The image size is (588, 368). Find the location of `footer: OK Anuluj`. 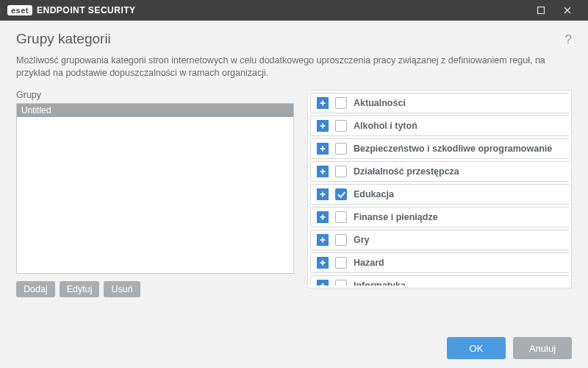

footer: OK Anuluj is located at coordinates (294, 348).